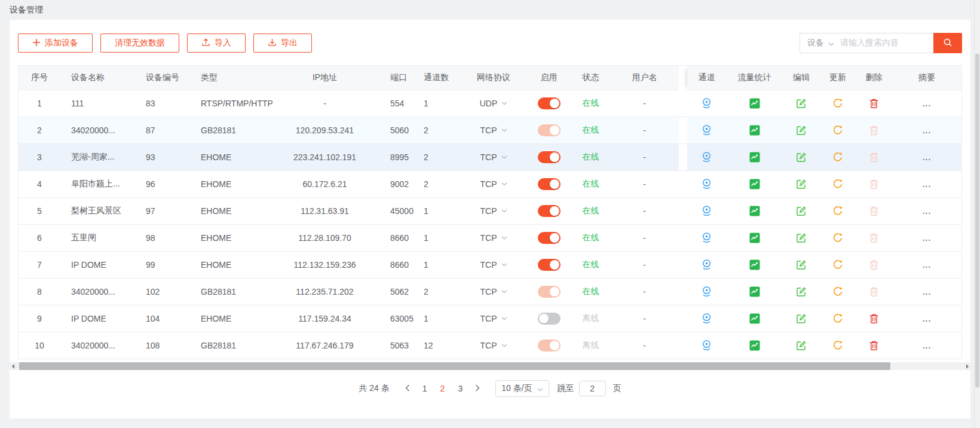 The image size is (980, 428). I want to click on jump-page-input, so click(593, 389).